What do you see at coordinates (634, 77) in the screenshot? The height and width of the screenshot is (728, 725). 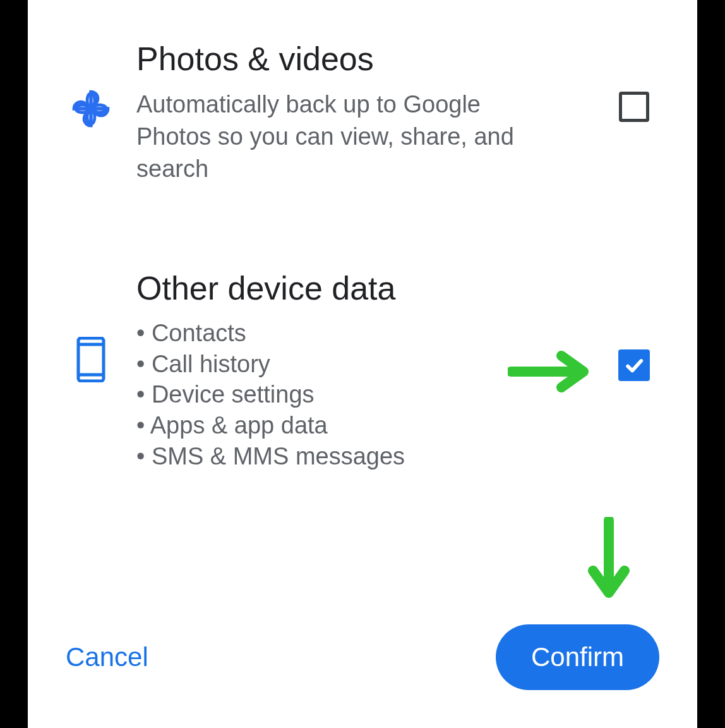 I see `checkbox-photos-wrap` at bounding box center [634, 77].